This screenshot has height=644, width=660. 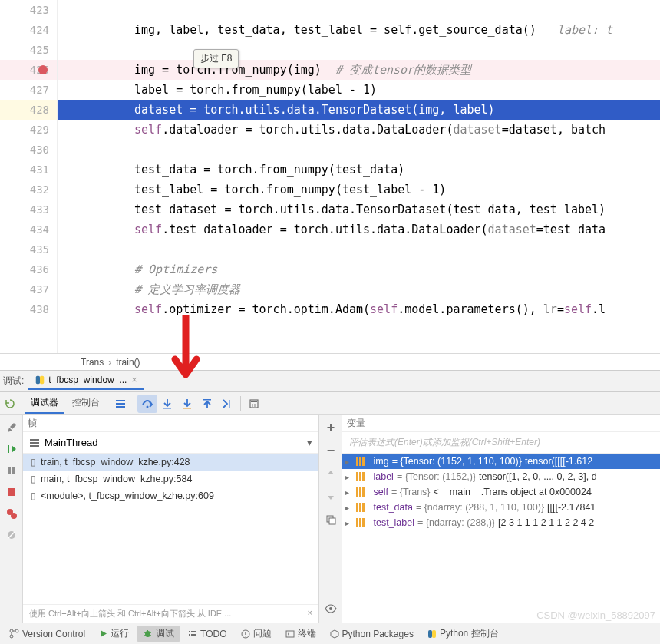 What do you see at coordinates (158, 634) in the screenshot?
I see `sb-debug: 调试` at bounding box center [158, 634].